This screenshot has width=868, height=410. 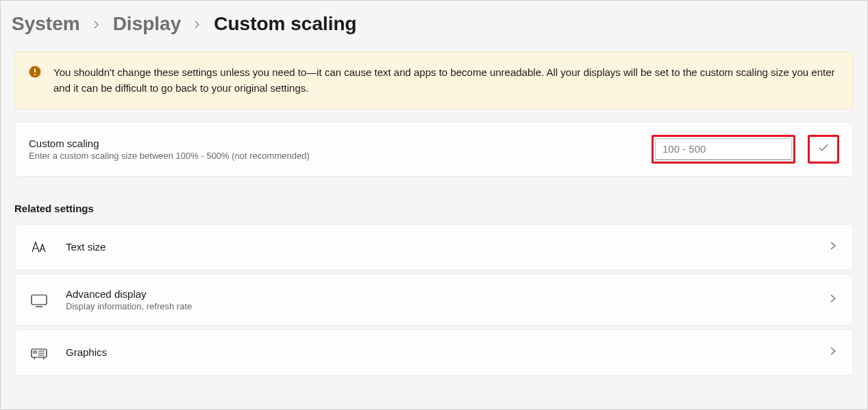 What do you see at coordinates (447, 81) in the screenshot?
I see `warning-text: You shouldn't change these settings unle…` at bounding box center [447, 81].